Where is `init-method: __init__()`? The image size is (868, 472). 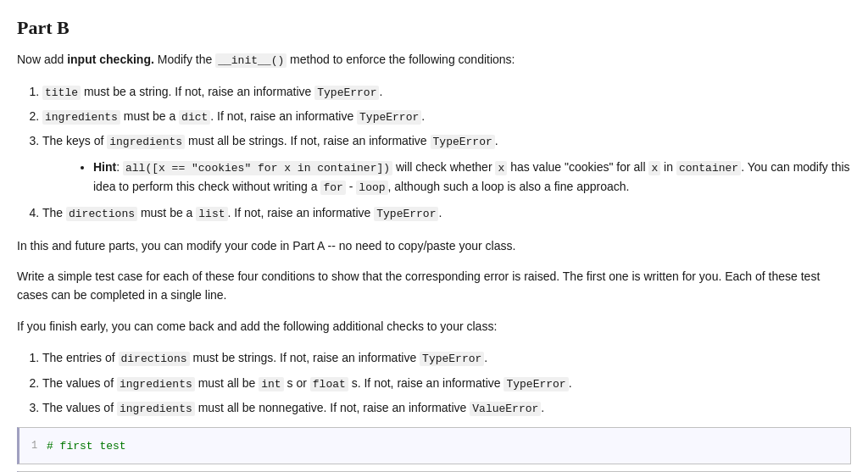 init-method: __init__() is located at coordinates (251, 61).